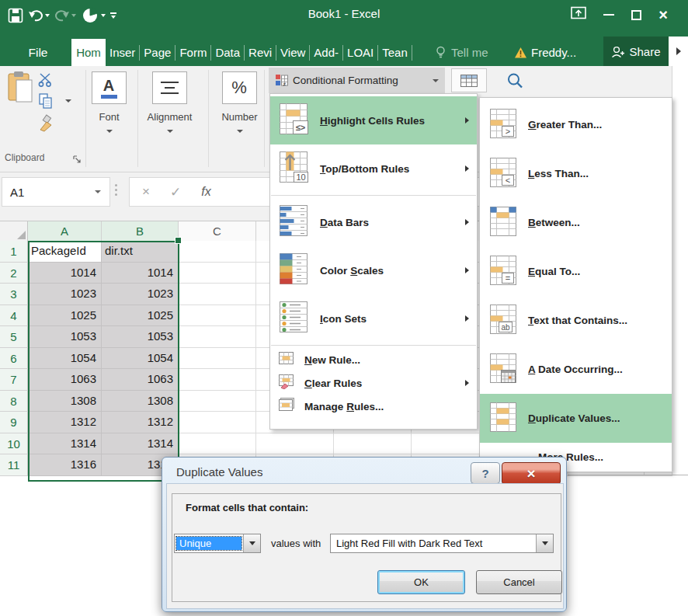  I want to click on row-header: 7, so click(14, 380).